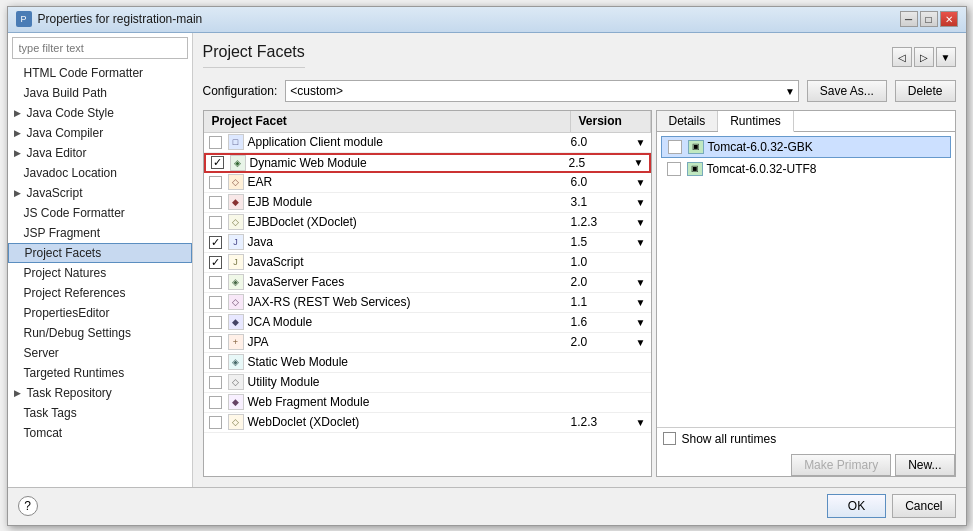 The image size is (973, 531). Describe the element at coordinates (756, 122) in the screenshot. I see `tab-runtimes: Runtimes` at that location.